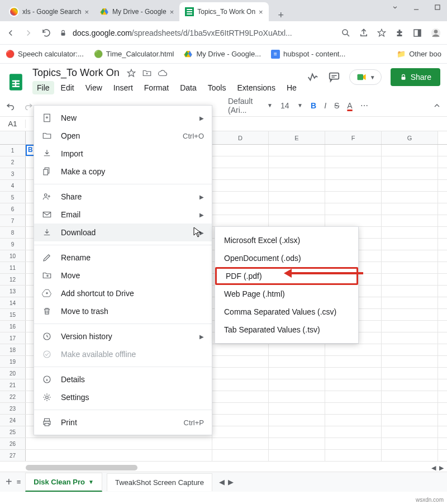  Describe the element at coordinates (364, 33) in the screenshot. I see `share-page-icon` at that location.